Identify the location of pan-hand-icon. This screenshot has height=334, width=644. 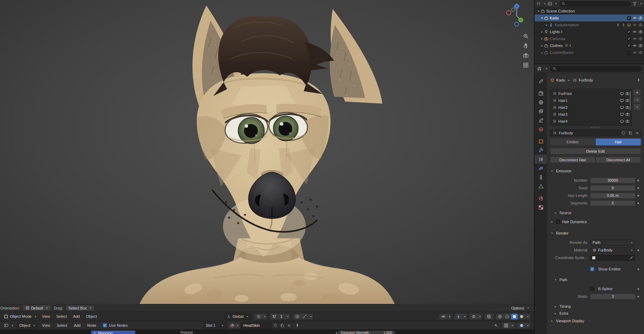
(526, 46).